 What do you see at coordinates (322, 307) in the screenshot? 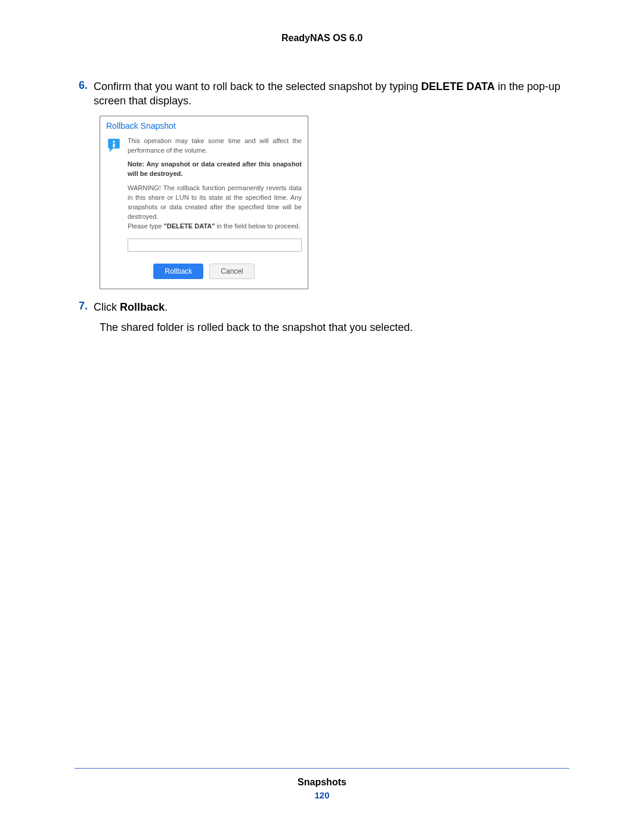
I see `step-7: 7. Click Rollback.` at bounding box center [322, 307].